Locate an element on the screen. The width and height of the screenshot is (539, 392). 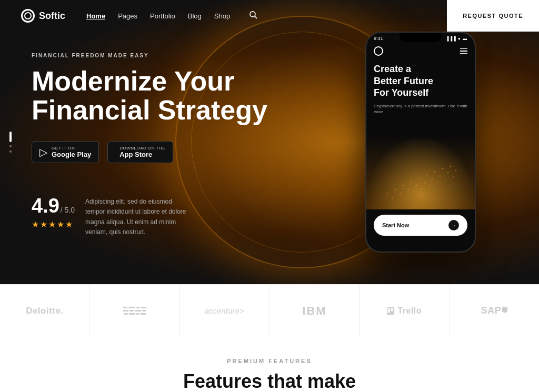
nav-portfolio: Portfolio is located at coordinates (163, 16).